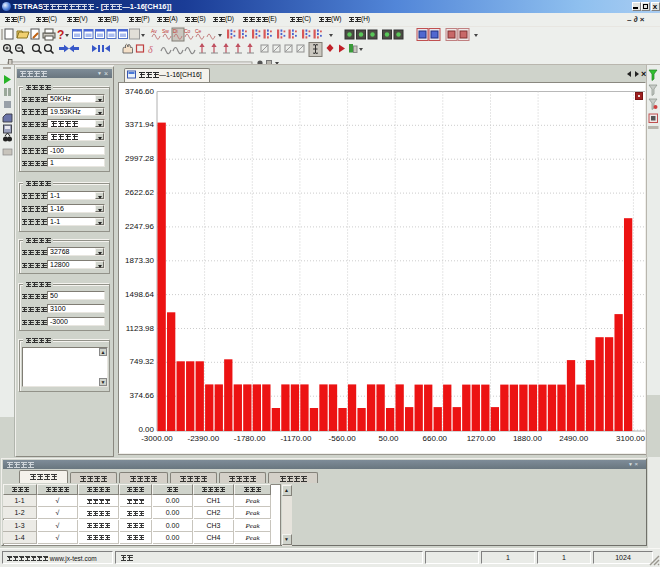 Image resolution: width=660 pixels, height=567 pixels. I want to click on svg-text: Sw, so click(166, 31).